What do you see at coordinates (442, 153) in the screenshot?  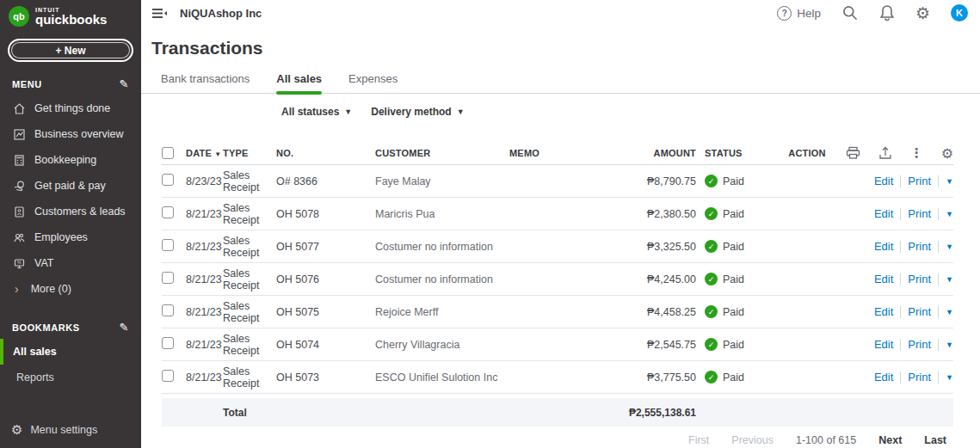 I see `col-customer: CUSTOMER` at bounding box center [442, 153].